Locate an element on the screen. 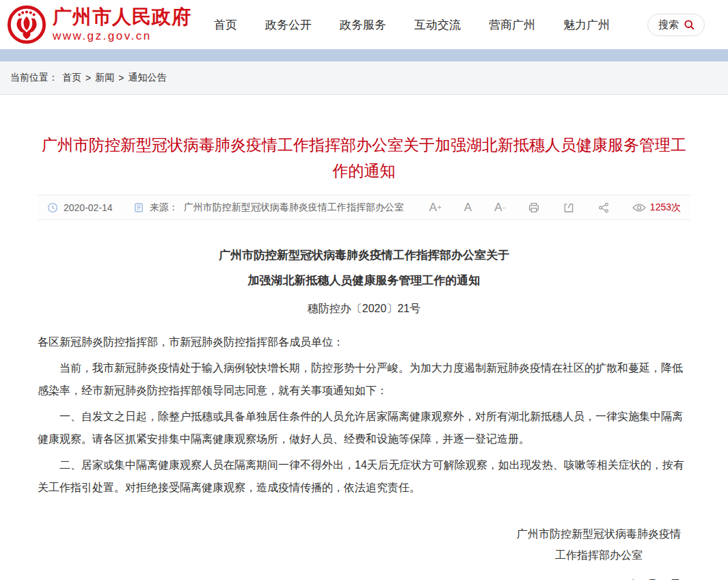 The width and height of the screenshot is (728, 580). article-meta-bar: 2020-02-14 来源：广州市防控新型冠状病毒肺炎疫情工作指挥部办公室 A+… is located at coordinates (364, 208).